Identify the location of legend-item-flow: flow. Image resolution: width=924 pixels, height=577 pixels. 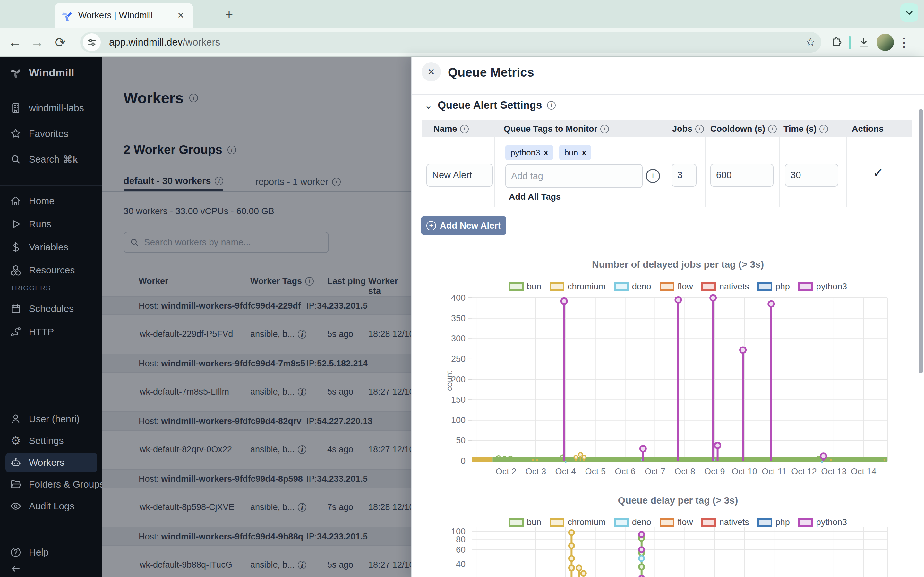
(677, 287).